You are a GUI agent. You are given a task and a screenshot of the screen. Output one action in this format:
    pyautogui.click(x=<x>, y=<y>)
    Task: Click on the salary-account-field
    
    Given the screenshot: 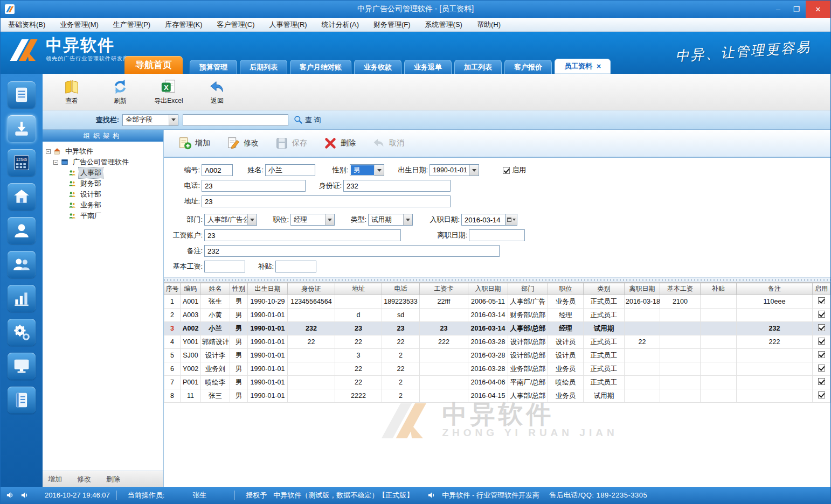 What is the action you would take?
    pyautogui.click(x=303, y=235)
    